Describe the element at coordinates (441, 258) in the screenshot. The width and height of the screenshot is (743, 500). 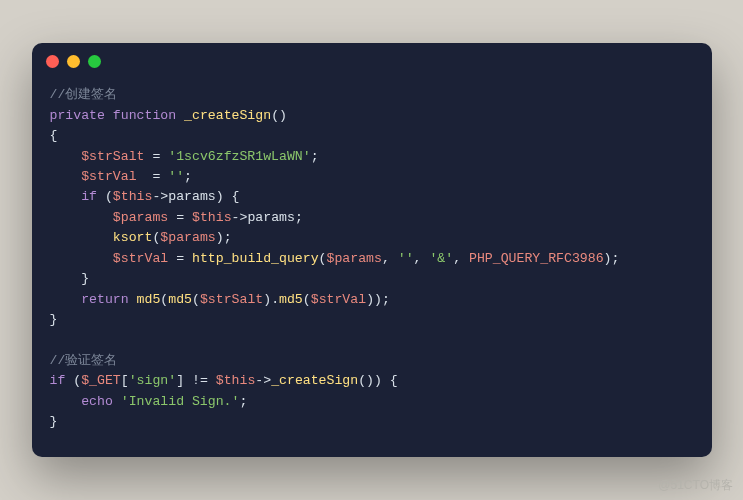
I see `string: '&'` at that location.